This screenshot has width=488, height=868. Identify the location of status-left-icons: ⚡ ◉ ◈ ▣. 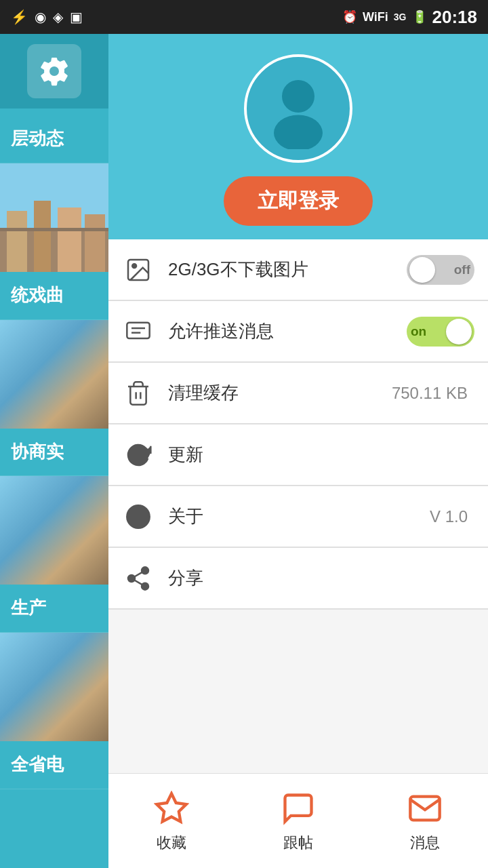
(47, 17).